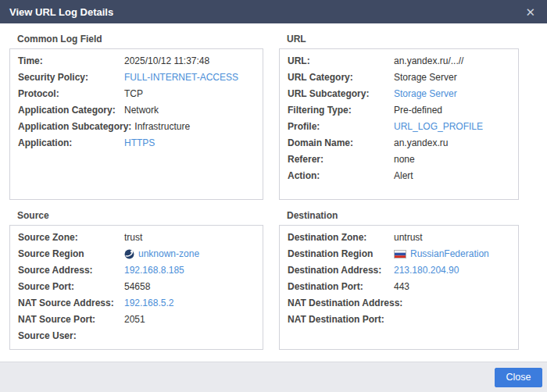 The image size is (547, 392). What do you see at coordinates (341, 144) in the screenshot?
I see `field-label: Domain Name:` at bounding box center [341, 144].